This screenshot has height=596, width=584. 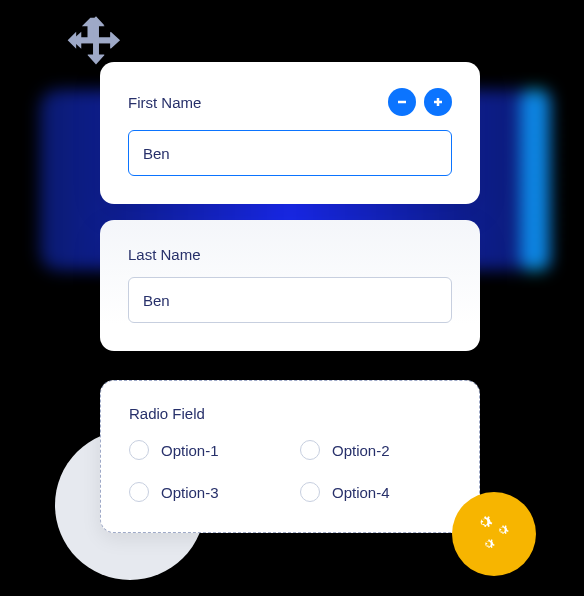 I want to click on last-name-card: Last Name, so click(x=290, y=286).